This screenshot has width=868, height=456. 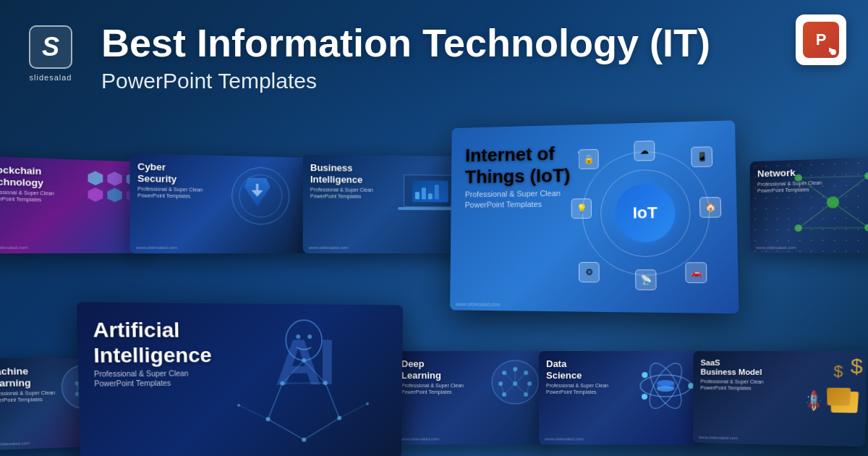 I want to click on dl-label: DeepLearning Professional & Super CleanP…, so click(x=433, y=376).